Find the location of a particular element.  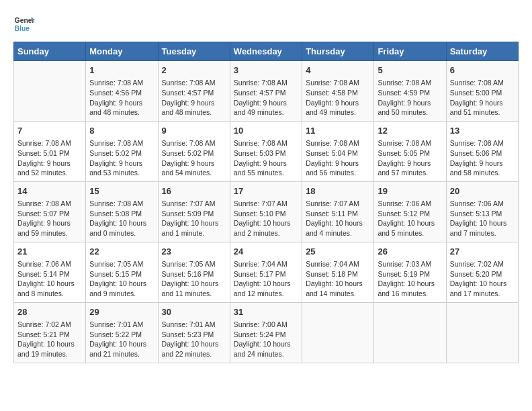

day-info: Sunrise: 7:07 AM Sunset: 5:09 PM Dayligh… is located at coordinates (194, 219).